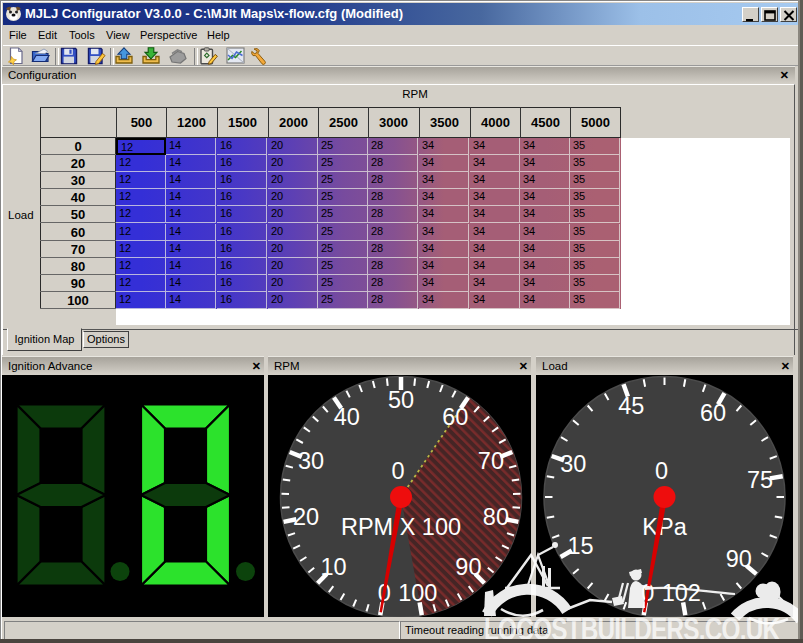 This screenshot has width=803, height=643. What do you see at coordinates (334, 567) in the screenshot?
I see `svg-text: 10` at bounding box center [334, 567].